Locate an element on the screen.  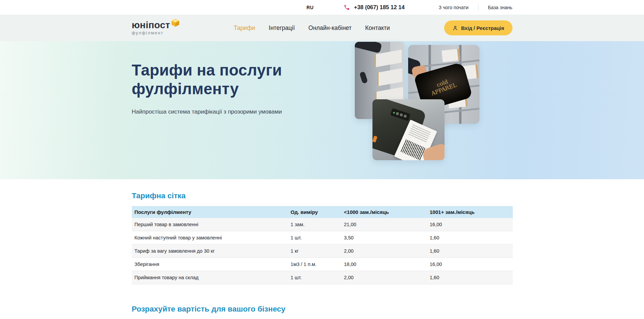
main-nav: Тарифи Інтеграції Онлайн-кабінет Контакт… is located at coordinates (312, 28).